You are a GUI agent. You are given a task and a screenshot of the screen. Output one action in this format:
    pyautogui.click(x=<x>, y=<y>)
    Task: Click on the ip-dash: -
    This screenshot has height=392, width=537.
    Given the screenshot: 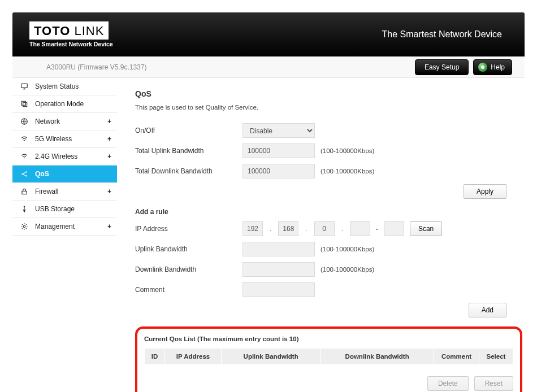 What is the action you would take?
    pyautogui.click(x=377, y=229)
    